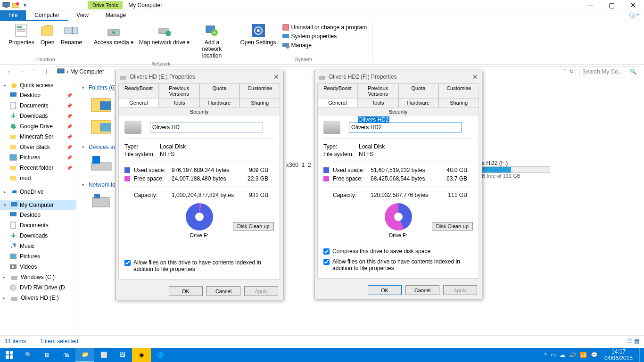  Describe the element at coordinates (38, 147) in the screenshot. I see `nav-oliver: Oliver Black📌` at that location.